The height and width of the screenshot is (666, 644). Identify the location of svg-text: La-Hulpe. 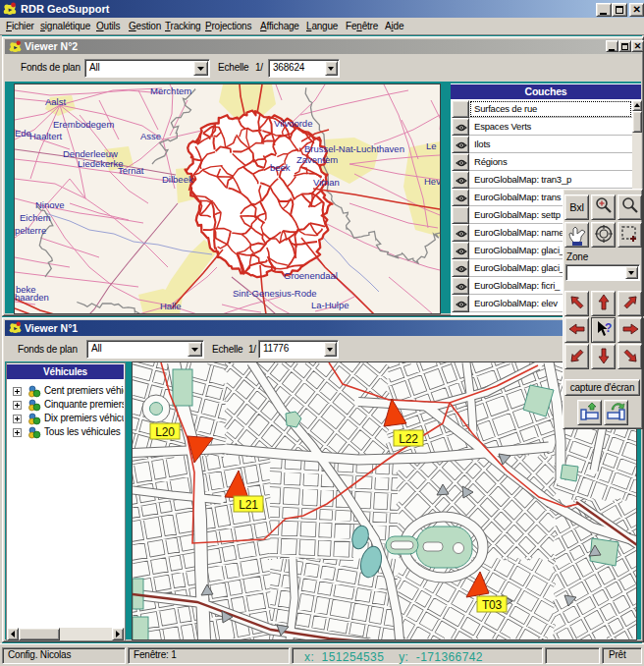
(330, 305).